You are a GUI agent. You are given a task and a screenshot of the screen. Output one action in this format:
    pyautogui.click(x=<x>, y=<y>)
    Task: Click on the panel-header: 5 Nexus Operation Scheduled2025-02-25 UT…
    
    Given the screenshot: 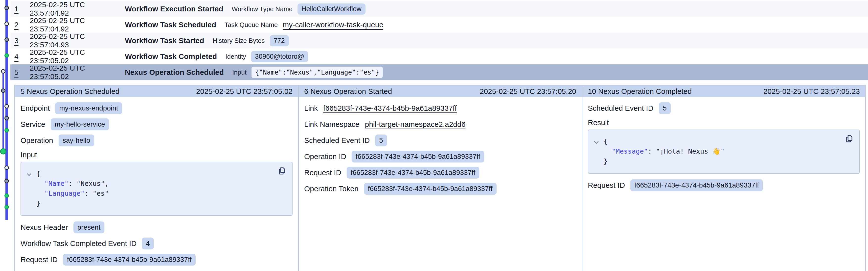 What is the action you would take?
    pyautogui.click(x=156, y=91)
    